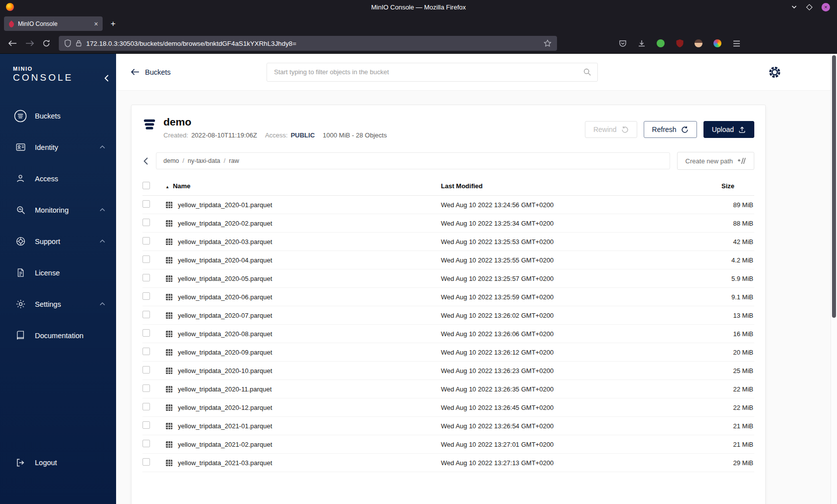 This screenshot has width=837, height=504. Describe the element at coordinates (698, 43) in the screenshot. I see `account-icon` at that location.